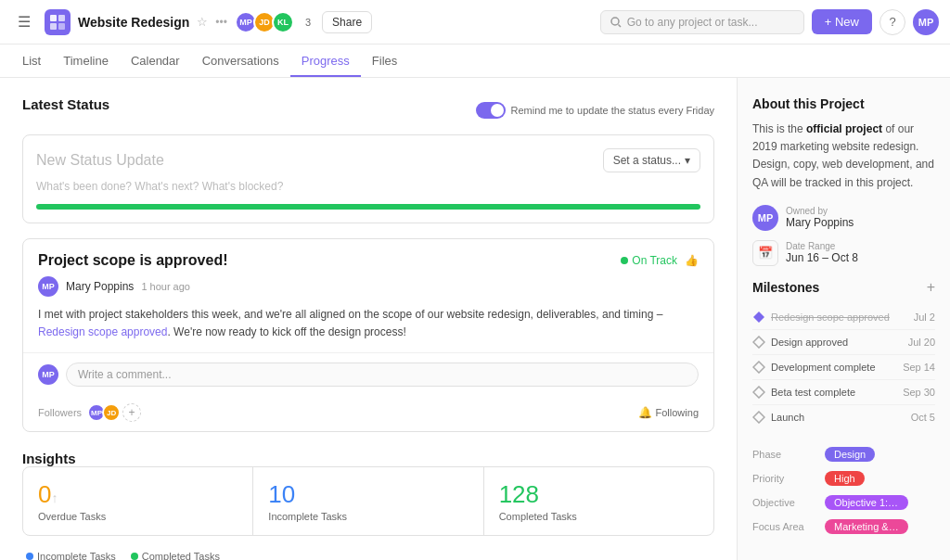 The height and width of the screenshot is (560, 950). What do you see at coordinates (822, 258) in the screenshot?
I see `date-value: Jun 16 – Oct 8` at bounding box center [822, 258].